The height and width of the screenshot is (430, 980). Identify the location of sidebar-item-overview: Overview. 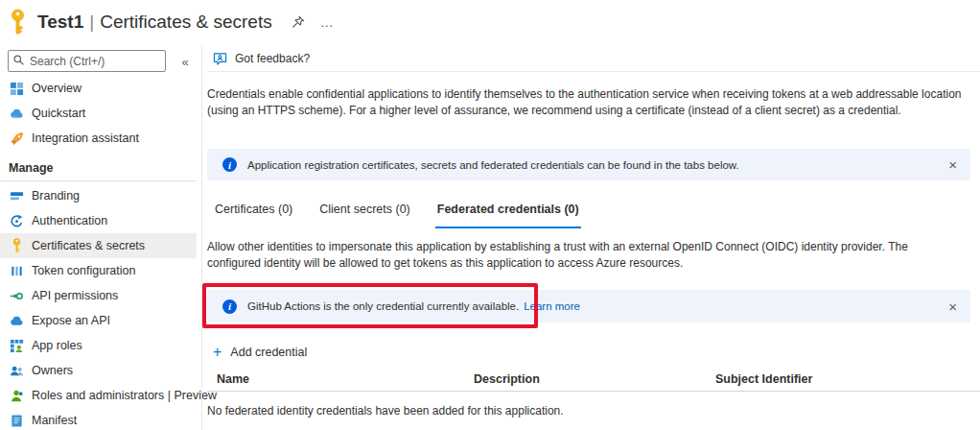
(98, 88).